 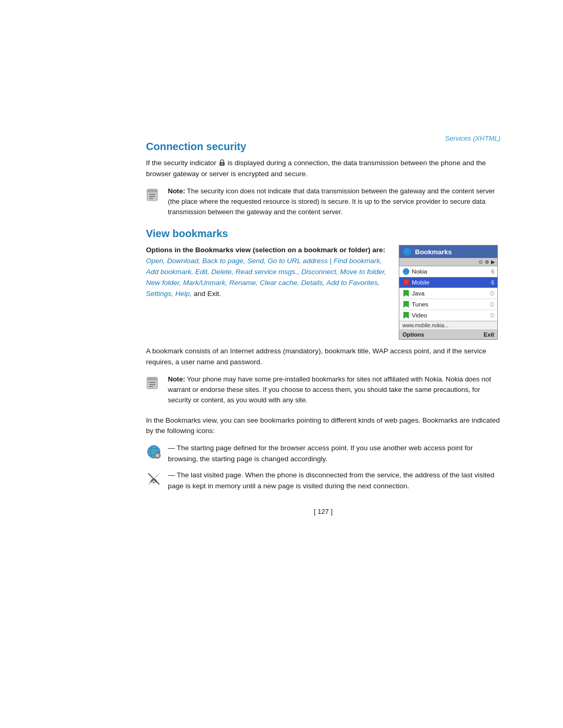 I want to click on note-text-2: Note: Your phone may have some pre-insta…, so click(x=334, y=390).